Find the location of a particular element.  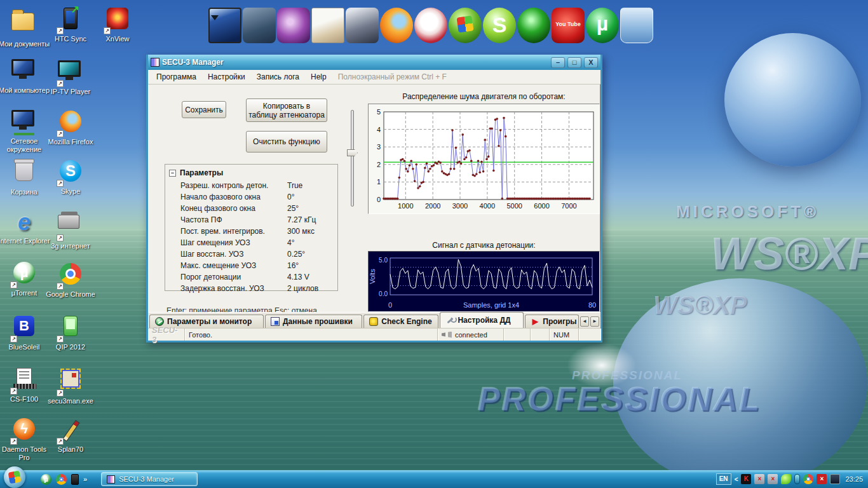

tab-scroll-right-button: ► is located at coordinates (595, 322).